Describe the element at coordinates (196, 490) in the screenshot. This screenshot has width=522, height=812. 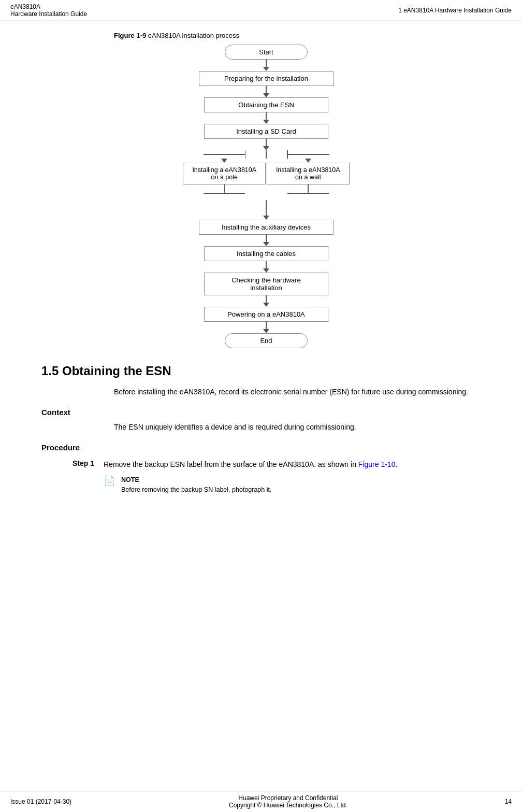
I see `note-text: Before removing the backup SN label, pho…` at that location.